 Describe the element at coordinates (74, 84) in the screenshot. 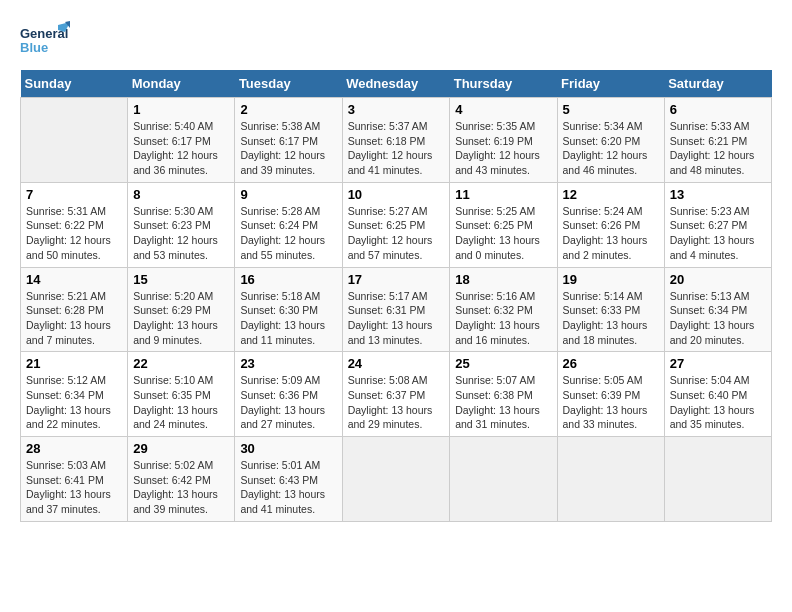

I see `weekday-header: Sunday` at that location.